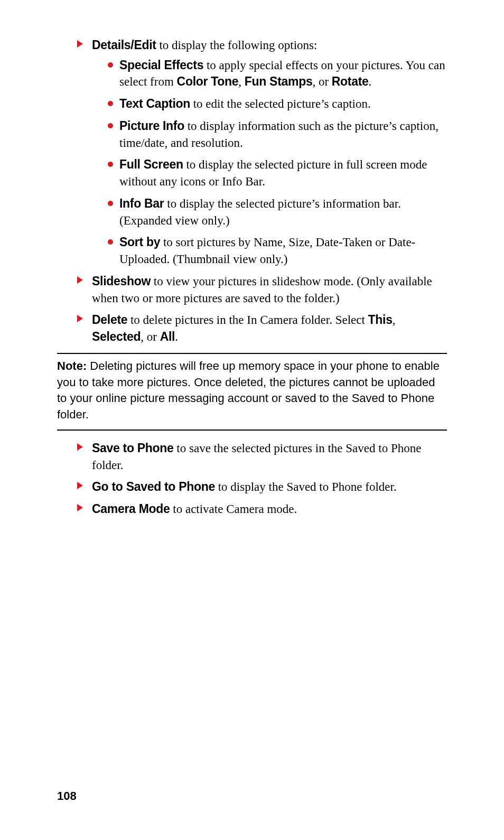  I want to click on option-label: Camera Mode, so click(131, 509).